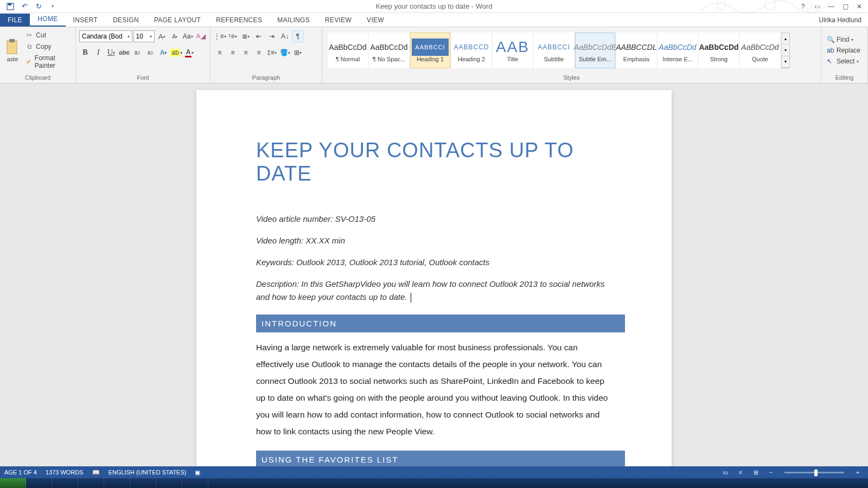 The image size is (868, 488). What do you see at coordinates (786, 39) in the screenshot?
I see `styles-up-icon: ▴` at bounding box center [786, 39].